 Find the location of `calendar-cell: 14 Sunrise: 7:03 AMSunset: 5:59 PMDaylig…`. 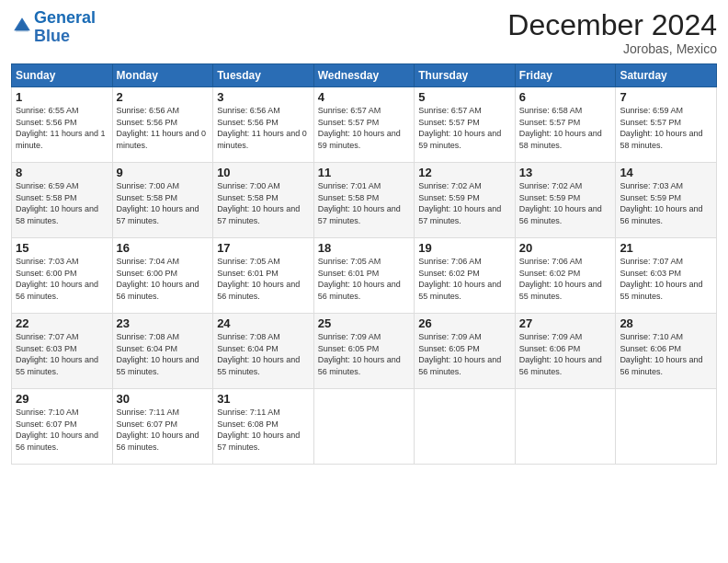

calendar-cell: 14 Sunrise: 7:03 AMSunset: 5:59 PMDaylig… is located at coordinates (666, 201).